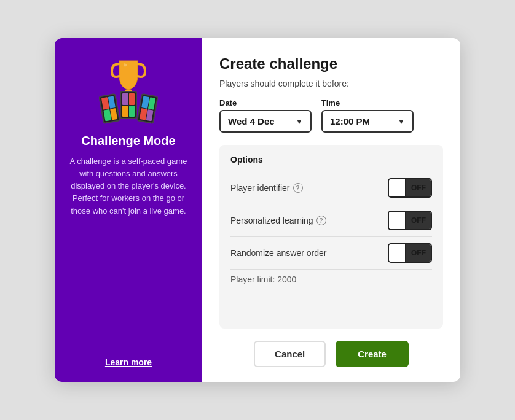  What do you see at coordinates (128, 105) in the screenshot?
I see `phones-area` at bounding box center [128, 105].